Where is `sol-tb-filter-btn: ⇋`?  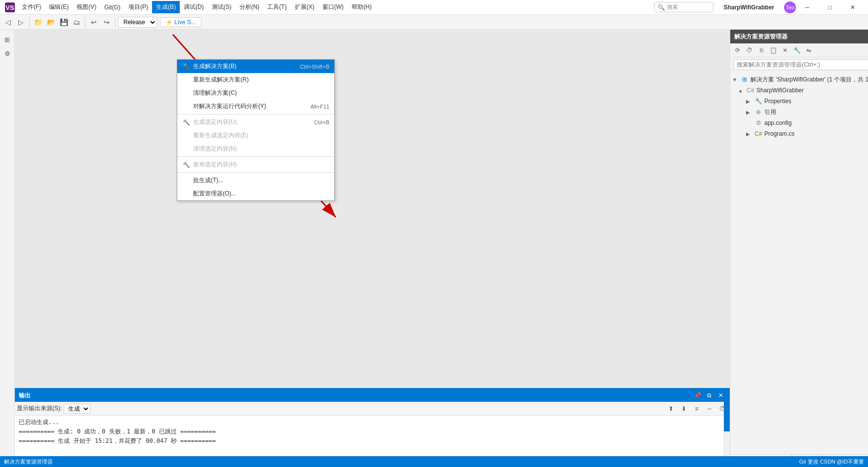 sol-tb-filter-btn: ⇋ is located at coordinates (809, 50).